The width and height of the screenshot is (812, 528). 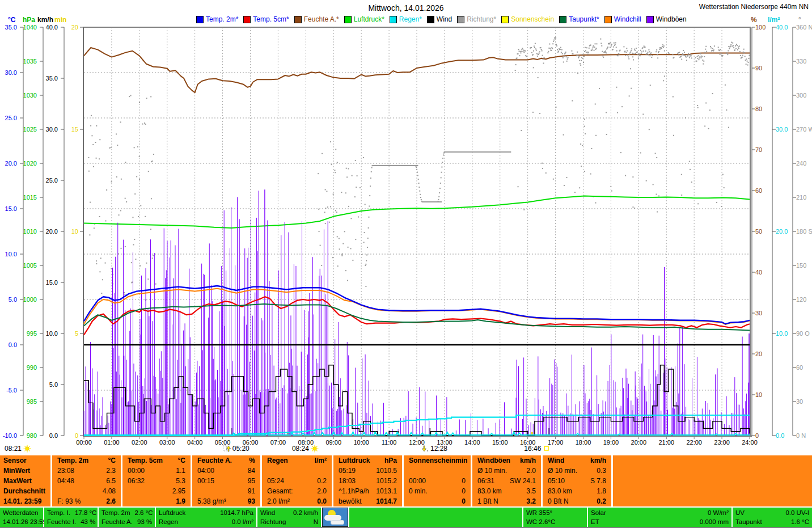 What do you see at coordinates (759, 272) in the screenshot?
I see `svg-text: 40` at bounding box center [759, 272].